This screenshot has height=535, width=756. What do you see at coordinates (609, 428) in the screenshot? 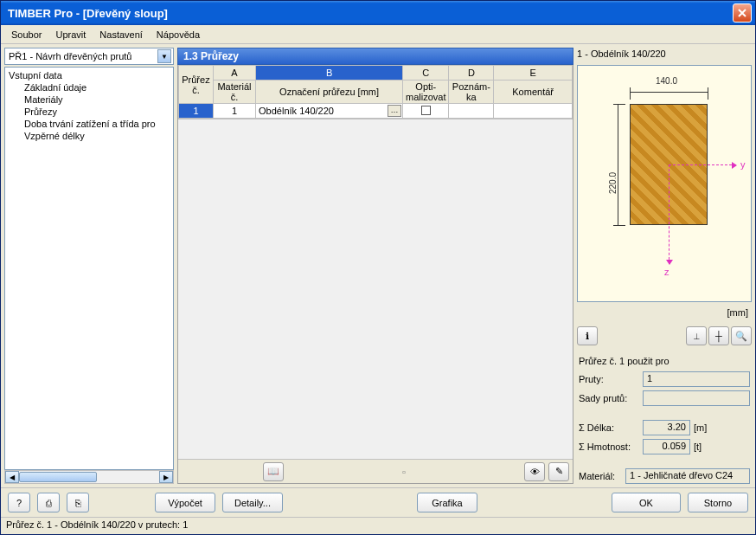
I see `length-label: Σ Délka:` at bounding box center [609, 428].